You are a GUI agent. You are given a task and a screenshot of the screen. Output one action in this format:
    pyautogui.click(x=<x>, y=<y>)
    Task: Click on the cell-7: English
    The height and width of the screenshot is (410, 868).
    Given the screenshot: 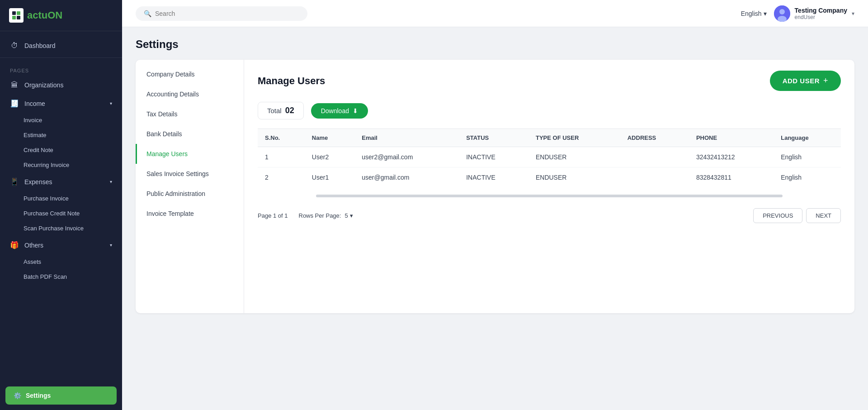 What is the action you would take?
    pyautogui.click(x=807, y=177)
    